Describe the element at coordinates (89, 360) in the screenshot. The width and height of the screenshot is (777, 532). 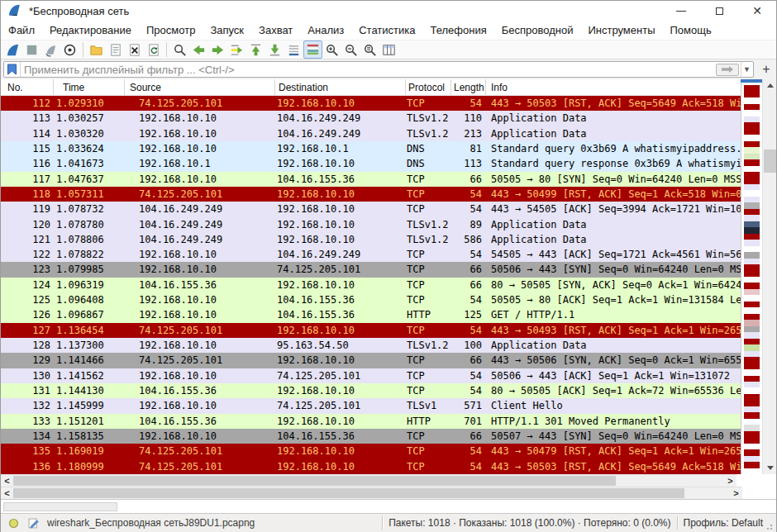
I see `cell-time: 1.141466` at that location.